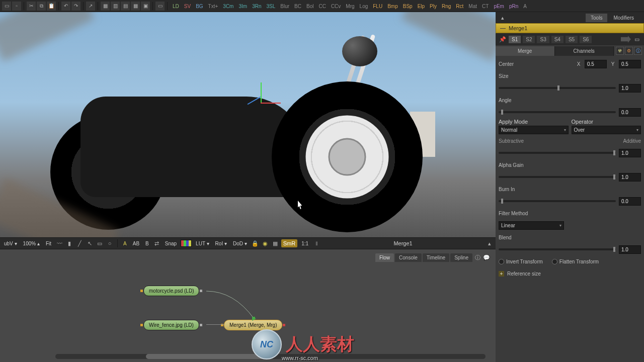 This screenshot has height=362, width=644. I want to click on alpha-gain-slider, so click(557, 177).